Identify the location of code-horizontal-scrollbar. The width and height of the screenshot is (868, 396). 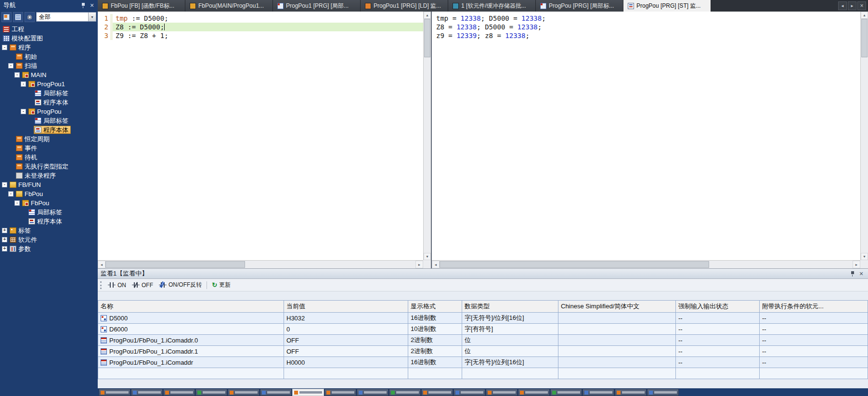
(260, 264).